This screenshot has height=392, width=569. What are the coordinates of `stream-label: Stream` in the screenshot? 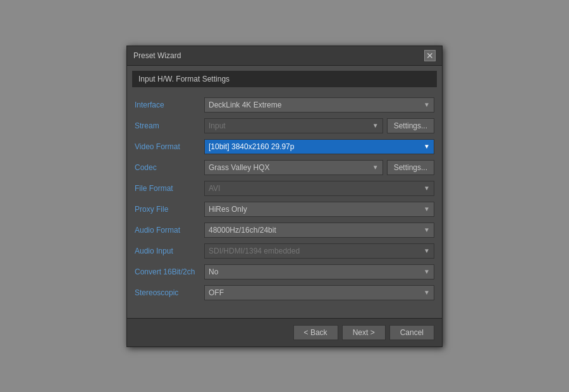 It's located at (169, 126).